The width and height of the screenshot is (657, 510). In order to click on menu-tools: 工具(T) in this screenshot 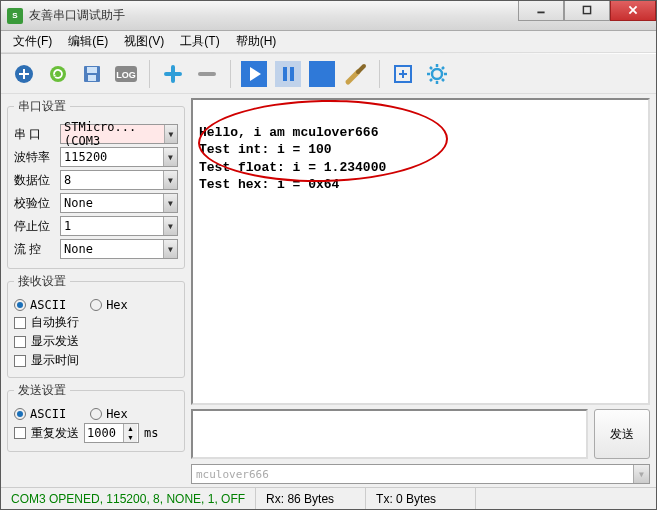, I will do `click(200, 42)`.